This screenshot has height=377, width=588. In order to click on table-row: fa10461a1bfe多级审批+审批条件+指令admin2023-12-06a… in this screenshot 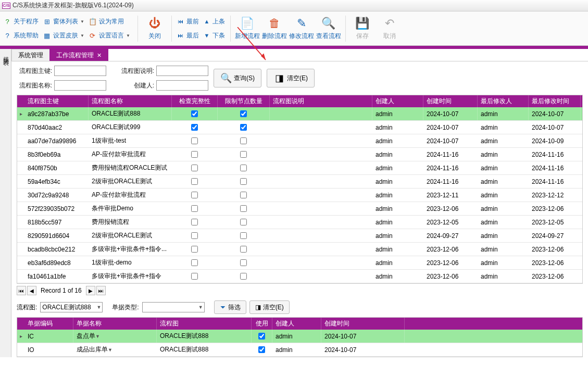, I will do `click(300, 277)`.